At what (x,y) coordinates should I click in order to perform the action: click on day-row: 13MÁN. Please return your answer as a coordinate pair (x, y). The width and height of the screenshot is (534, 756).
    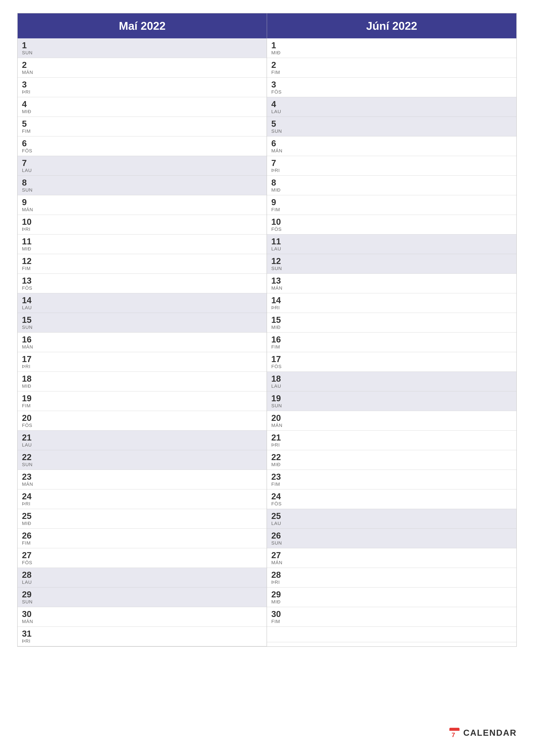
    Looking at the image, I should click on (392, 284).